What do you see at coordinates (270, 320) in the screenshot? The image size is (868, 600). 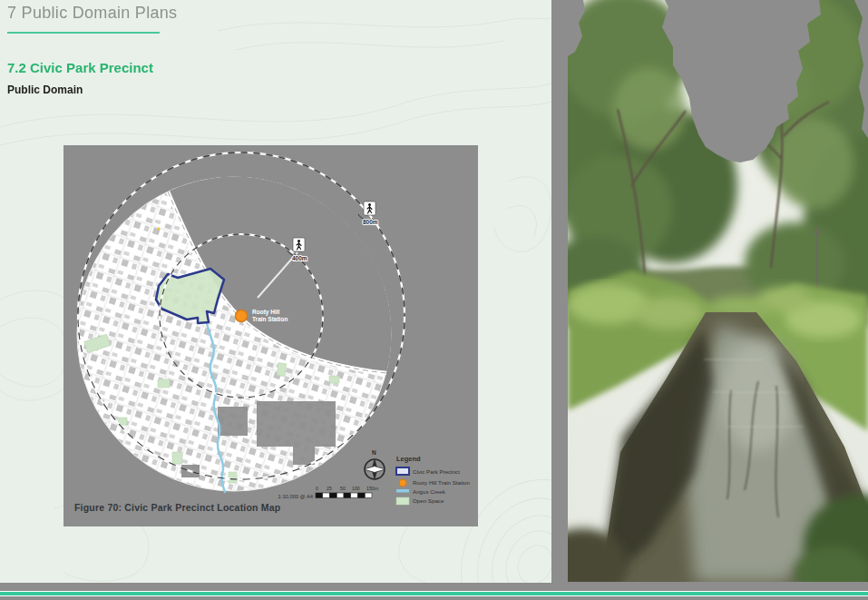 I see `station-label-line2: Train Station` at bounding box center [270, 320].